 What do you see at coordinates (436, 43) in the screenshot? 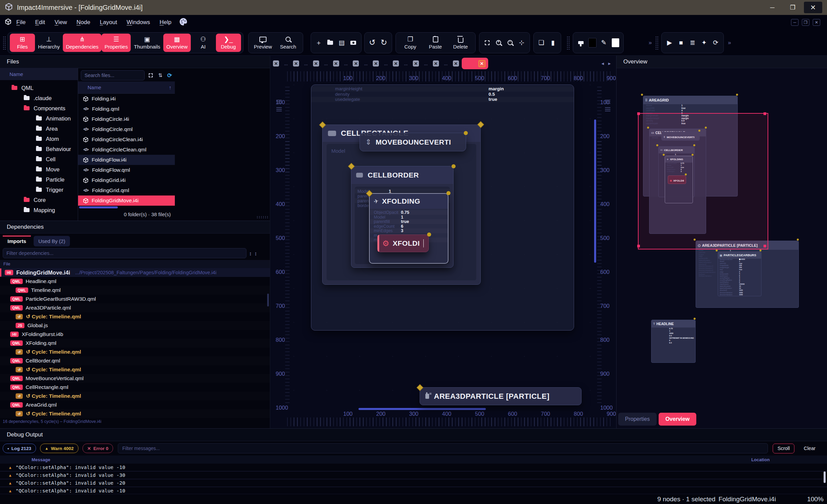
I see `paste-button: Paste` at bounding box center [436, 43].